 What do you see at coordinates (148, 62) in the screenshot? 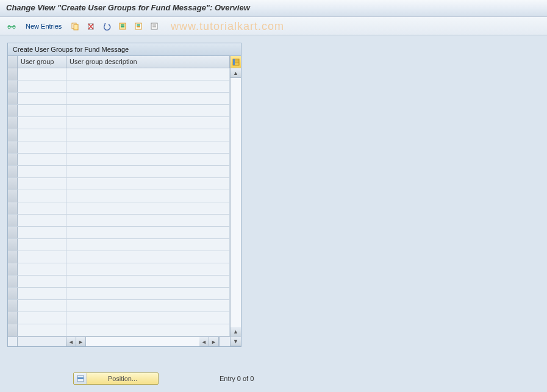
I see `column-header-user-group-desc: User group description` at bounding box center [148, 62].